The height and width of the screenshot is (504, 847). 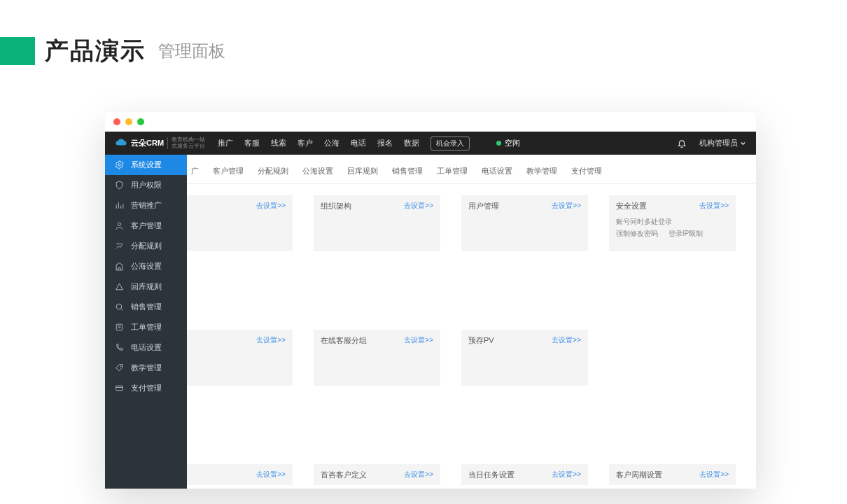 I want to click on record-opportunity-button: 机会录入, so click(x=450, y=144).